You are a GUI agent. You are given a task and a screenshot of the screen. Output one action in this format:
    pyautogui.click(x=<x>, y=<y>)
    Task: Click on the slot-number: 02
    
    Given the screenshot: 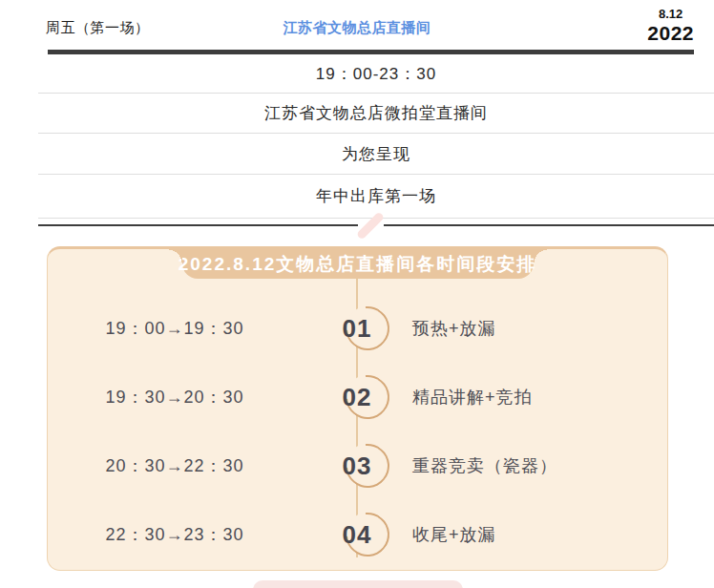 What is the action you would take?
    pyautogui.click(x=357, y=397)
    